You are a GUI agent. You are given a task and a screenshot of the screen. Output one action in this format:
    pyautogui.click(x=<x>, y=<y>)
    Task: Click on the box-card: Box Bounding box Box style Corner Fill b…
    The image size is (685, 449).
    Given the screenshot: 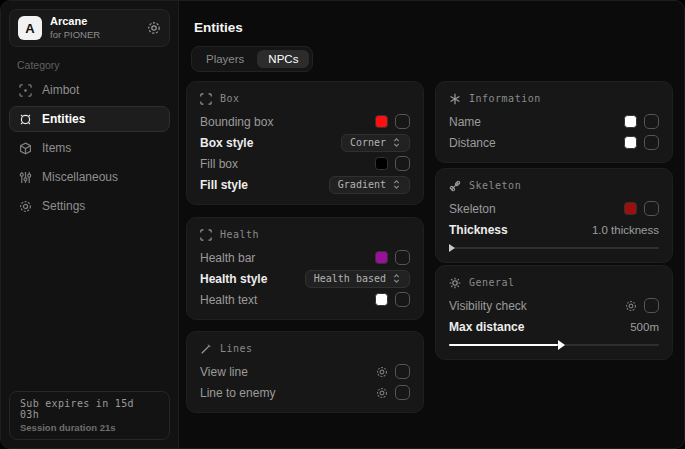 What is the action you would take?
    pyautogui.click(x=305, y=143)
    